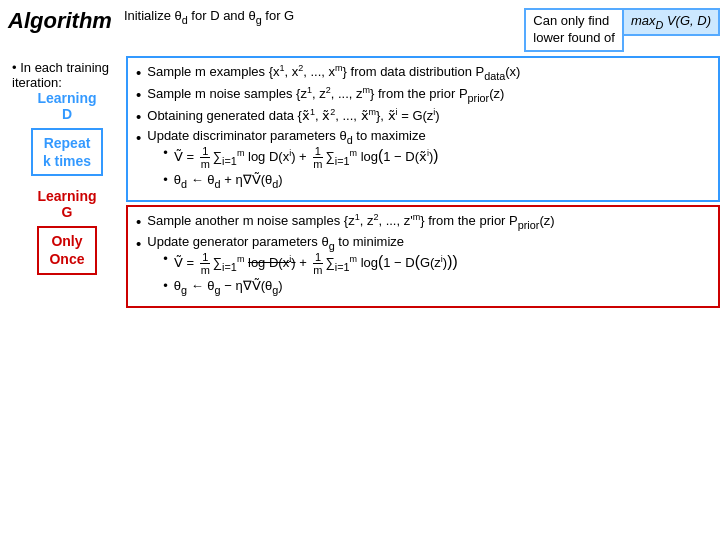 The image size is (728, 543). What do you see at coordinates (67, 133) in the screenshot?
I see `blue-left: Learning D Repeat k times` at bounding box center [67, 133].